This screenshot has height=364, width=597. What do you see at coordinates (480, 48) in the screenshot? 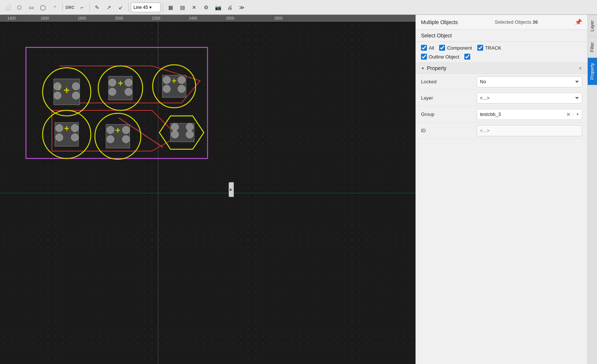
I see `cb-track` at bounding box center [480, 48].